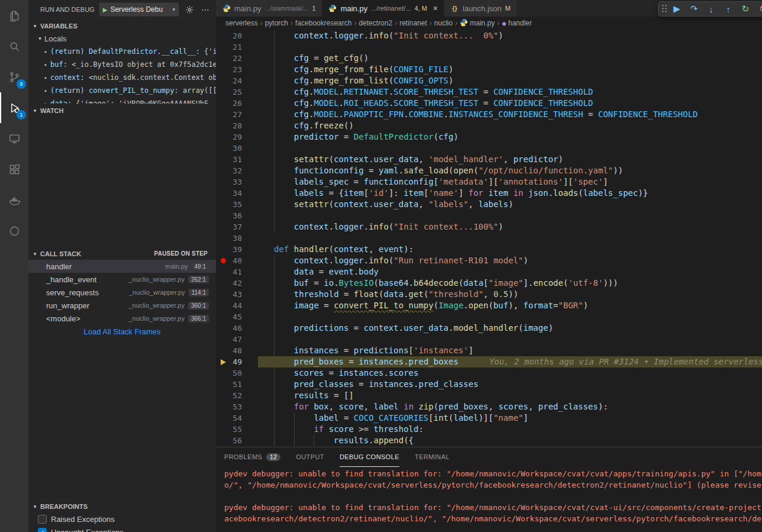 This screenshot has width=762, height=532. I want to click on code-line: 35setattr(context.user_data, "labels", l…, so click(489, 205).